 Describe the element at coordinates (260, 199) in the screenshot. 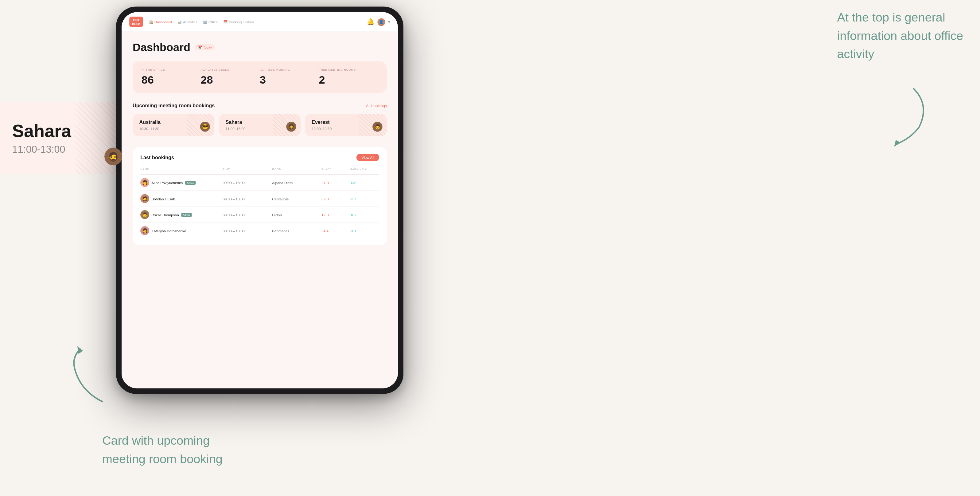

I see `table-row: 🧔 Bohdan Husak 09:00 – 18:00 Centaurus 6…` at that location.